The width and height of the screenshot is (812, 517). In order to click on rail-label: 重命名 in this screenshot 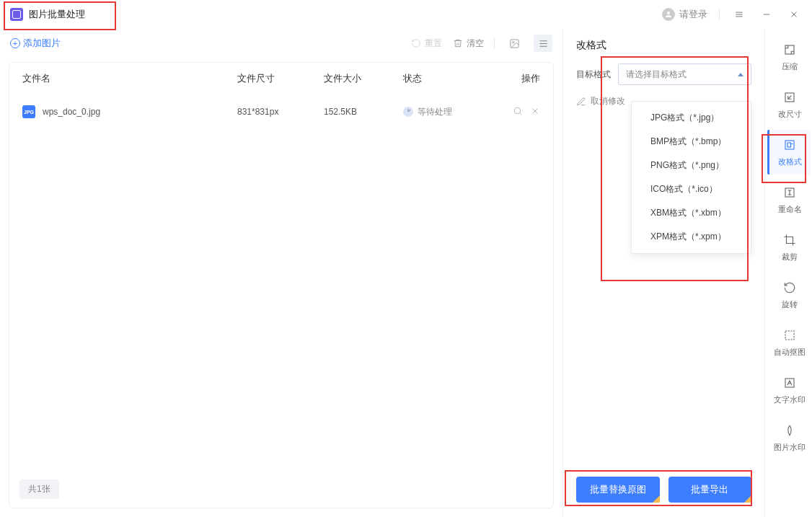, I will do `click(790, 209)`.